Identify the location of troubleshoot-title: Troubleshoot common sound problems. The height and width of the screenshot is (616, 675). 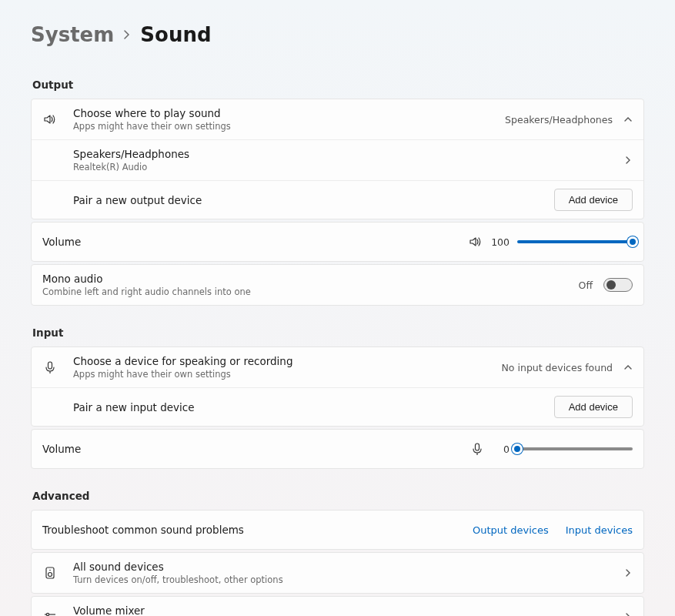
(257, 530).